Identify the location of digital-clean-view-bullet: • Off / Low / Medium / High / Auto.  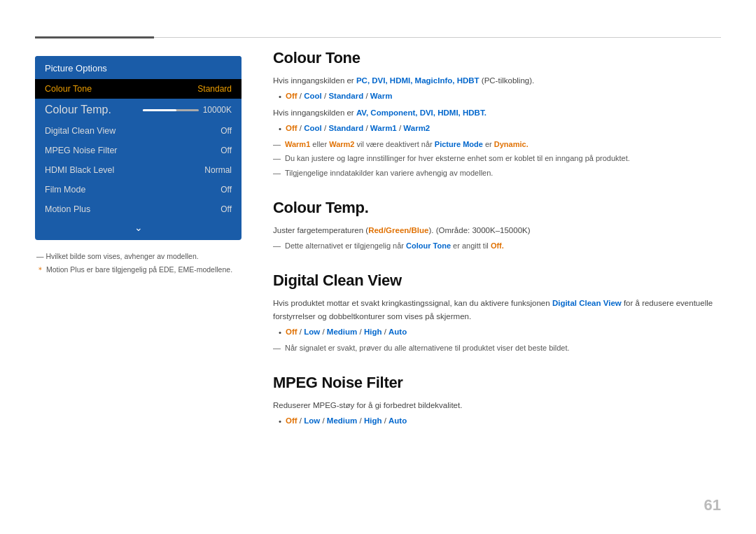
(500, 332).